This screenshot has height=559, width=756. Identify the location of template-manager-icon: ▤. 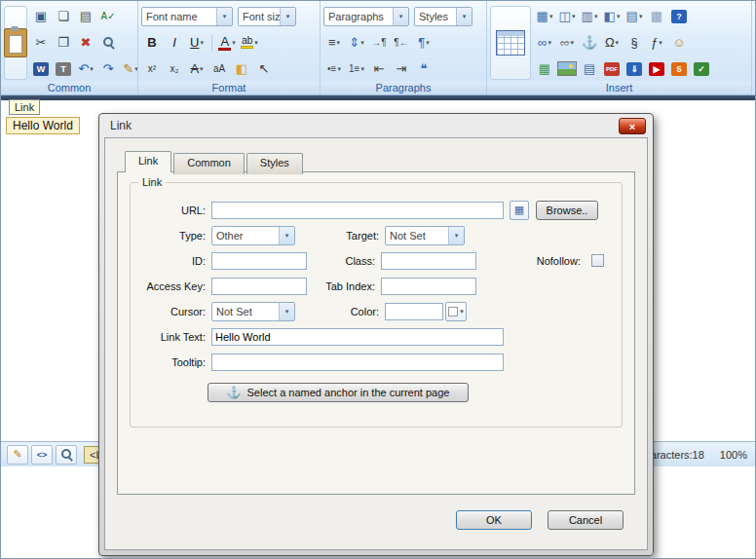
(589, 69).